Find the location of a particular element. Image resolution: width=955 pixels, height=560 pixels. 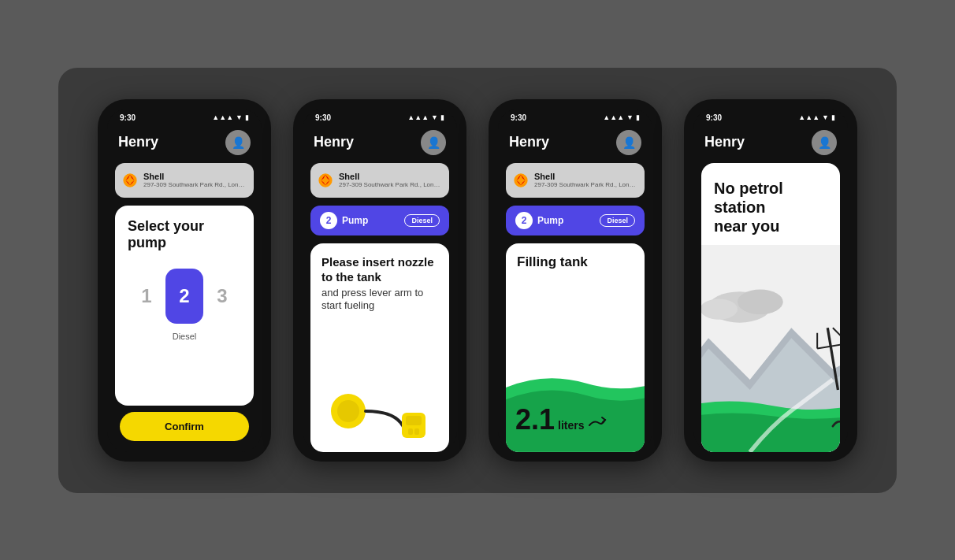

wifi-icon-4: ▼ is located at coordinates (826, 117).